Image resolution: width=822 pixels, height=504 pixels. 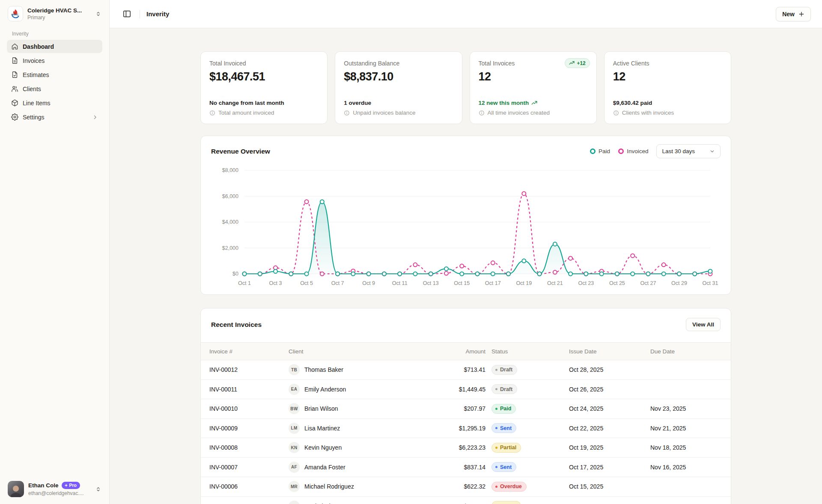 What do you see at coordinates (294, 389) in the screenshot?
I see `client-avatar: EA` at bounding box center [294, 389].